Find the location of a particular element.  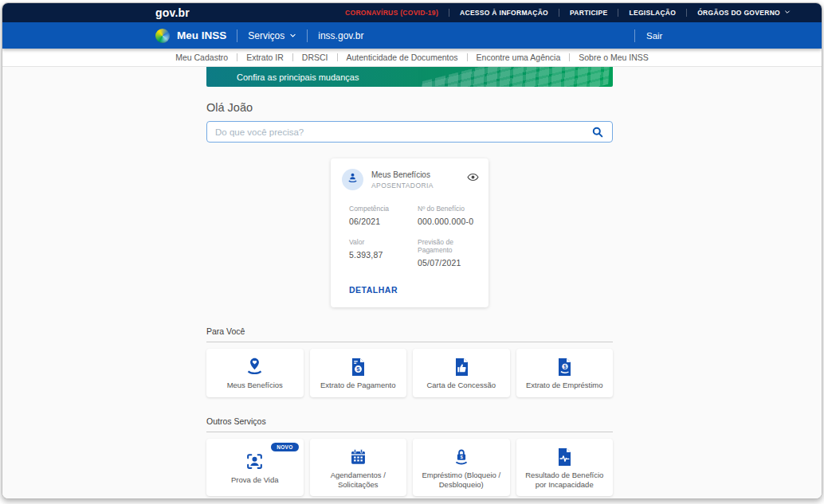

card-agendamentos: Agendamentos / Solicitações is located at coordinates (359, 467).